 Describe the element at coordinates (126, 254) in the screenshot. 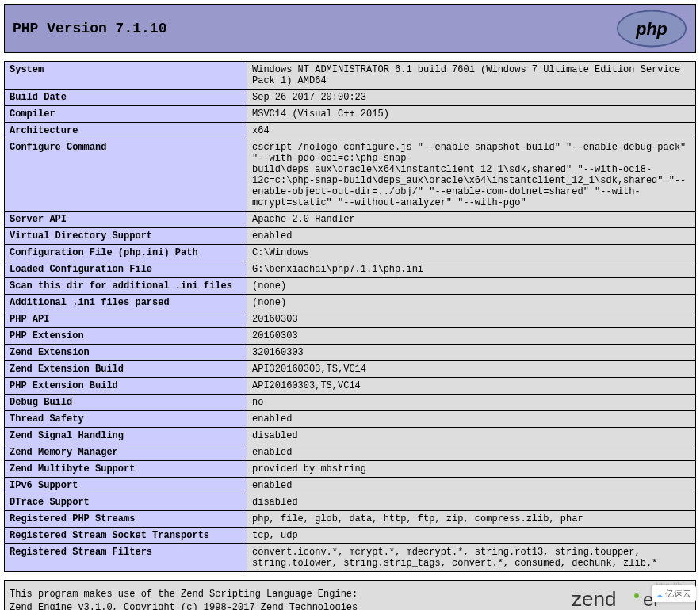

I see `info-label: Configuration File (php.ini) Path` at that location.